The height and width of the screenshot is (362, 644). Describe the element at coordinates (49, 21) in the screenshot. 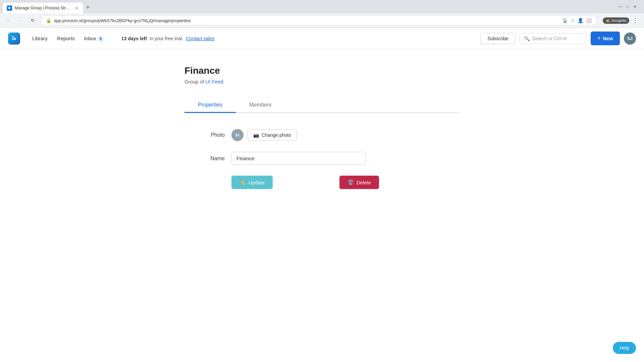

I see `lock-icon: 🔒` at that location.